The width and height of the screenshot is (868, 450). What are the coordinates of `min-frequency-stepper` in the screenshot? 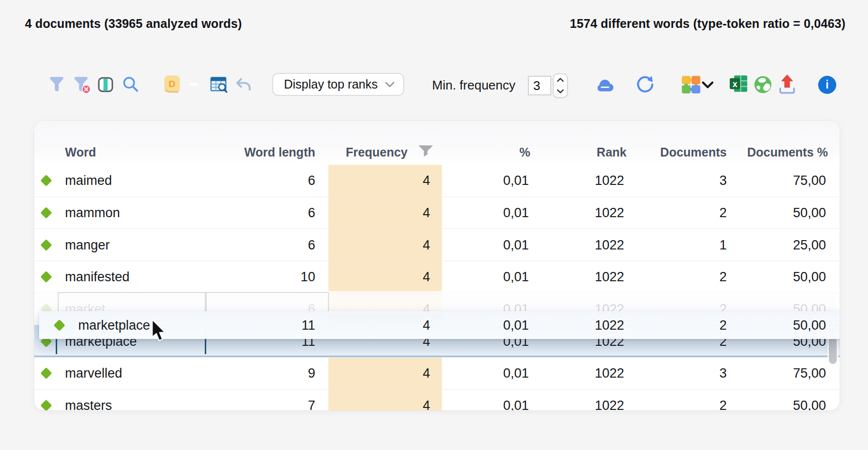 It's located at (560, 86).